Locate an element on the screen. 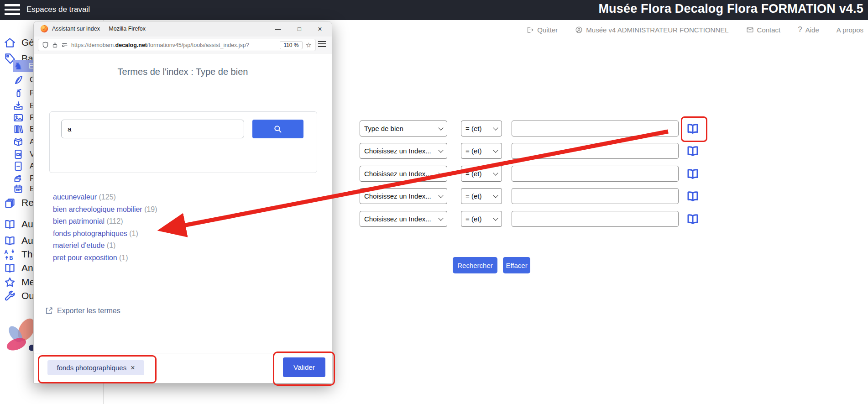 Image resolution: width=868 pixels, height=404 pixels. stack-icon is located at coordinates (18, 178).